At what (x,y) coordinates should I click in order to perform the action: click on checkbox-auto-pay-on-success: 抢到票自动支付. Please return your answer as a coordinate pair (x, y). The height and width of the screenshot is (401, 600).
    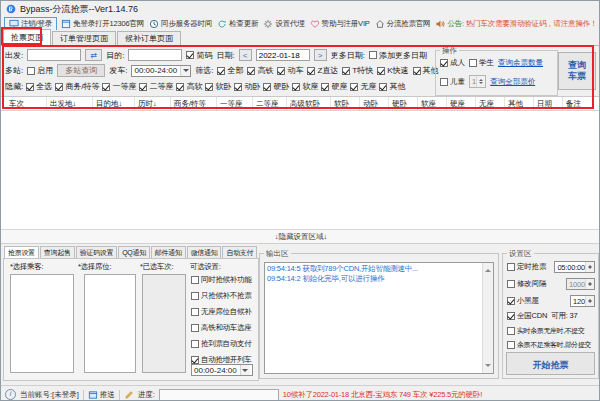
    Looking at the image, I should click on (221, 344).